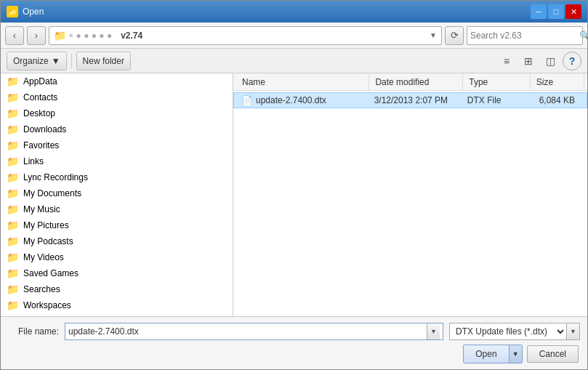  I want to click on breadcrumb-version: v2.74, so click(132, 36).